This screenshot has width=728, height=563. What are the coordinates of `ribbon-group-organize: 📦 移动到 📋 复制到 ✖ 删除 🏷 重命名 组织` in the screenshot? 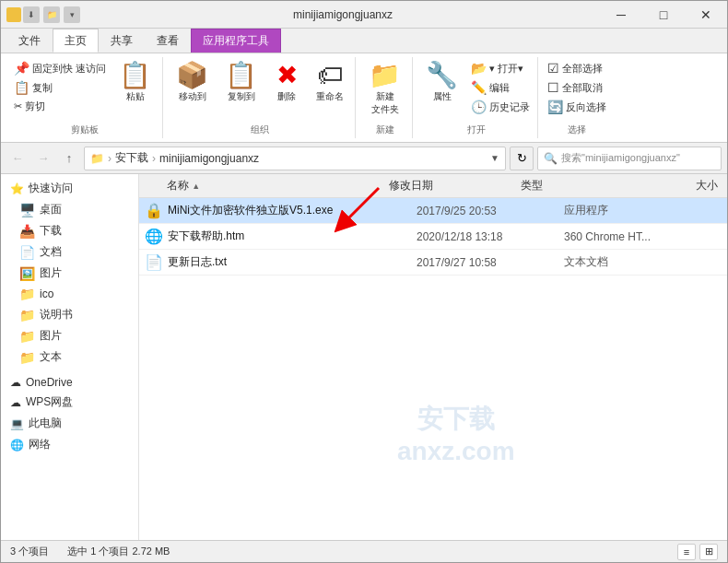 It's located at (260, 98).